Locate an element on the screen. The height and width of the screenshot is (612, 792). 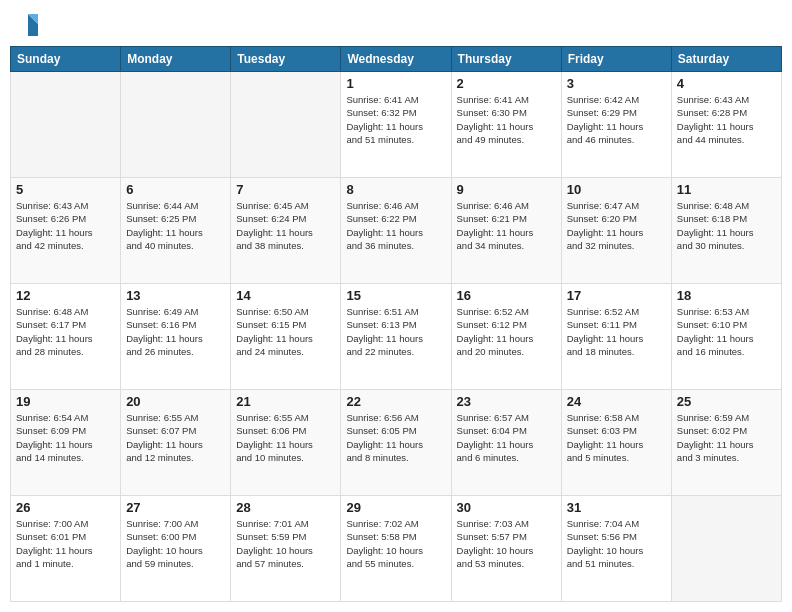
day-cell: 10Sunrise: 6:47 AM Sunset: 6:20 PM Dayli… is located at coordinates (616, 231).